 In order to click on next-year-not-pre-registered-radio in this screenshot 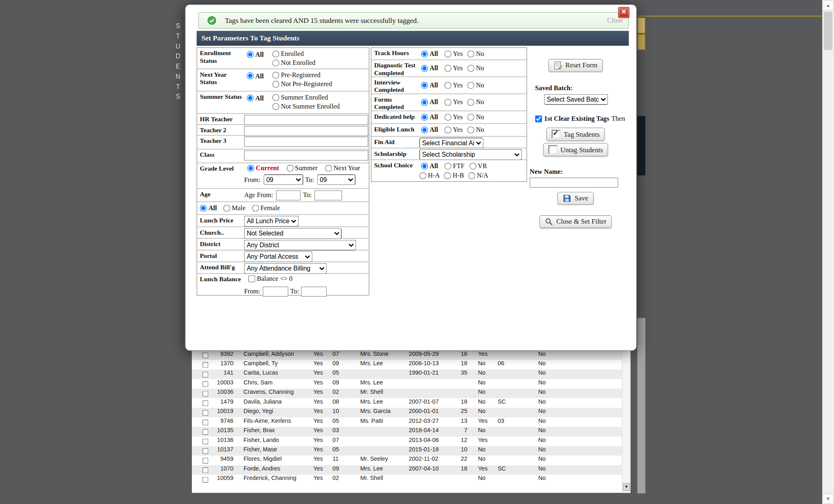, I will do `click(276, 84)`.